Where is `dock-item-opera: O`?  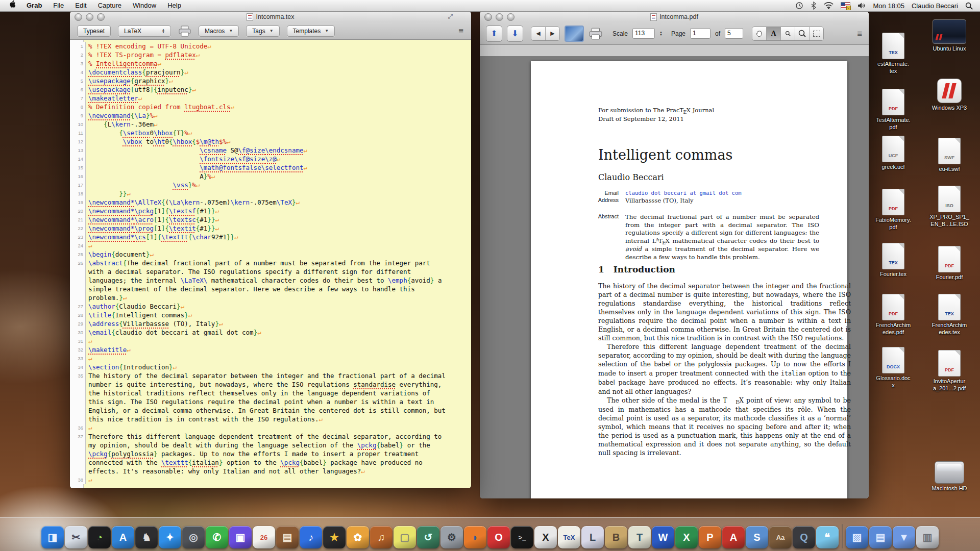 dock-item-opera: O is located at coordinates (499, 537).